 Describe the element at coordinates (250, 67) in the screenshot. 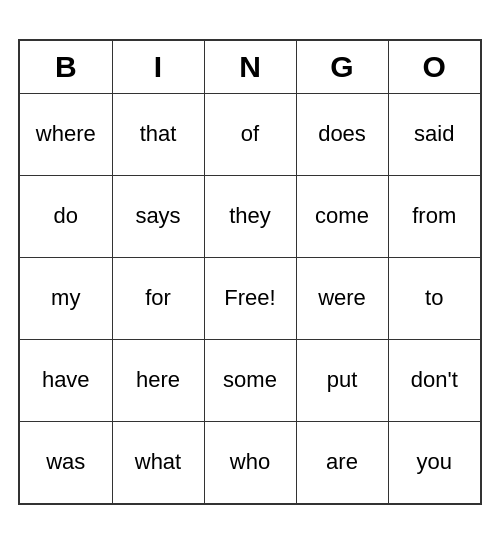

I see `header-row: B I N G O` at that location.